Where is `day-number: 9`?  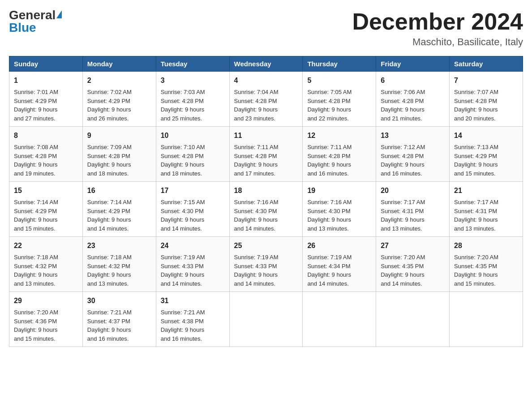
day-number: 9 is located at coordinates (119, 136).